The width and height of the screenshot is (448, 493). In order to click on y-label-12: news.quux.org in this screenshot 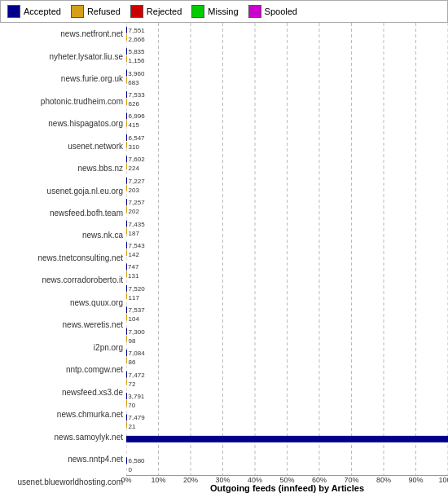, I will do `click(62, 302)`.